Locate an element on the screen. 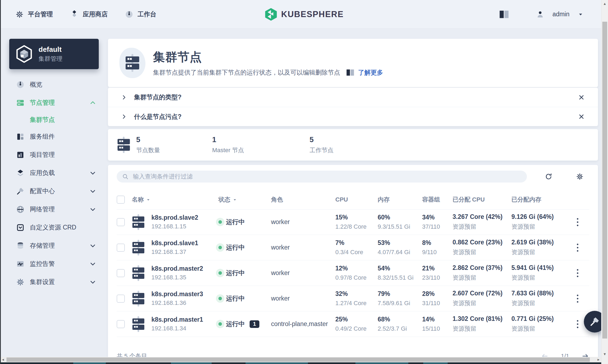  nav-item-appstore: 应用商店 is located at coordinates (89, 14).